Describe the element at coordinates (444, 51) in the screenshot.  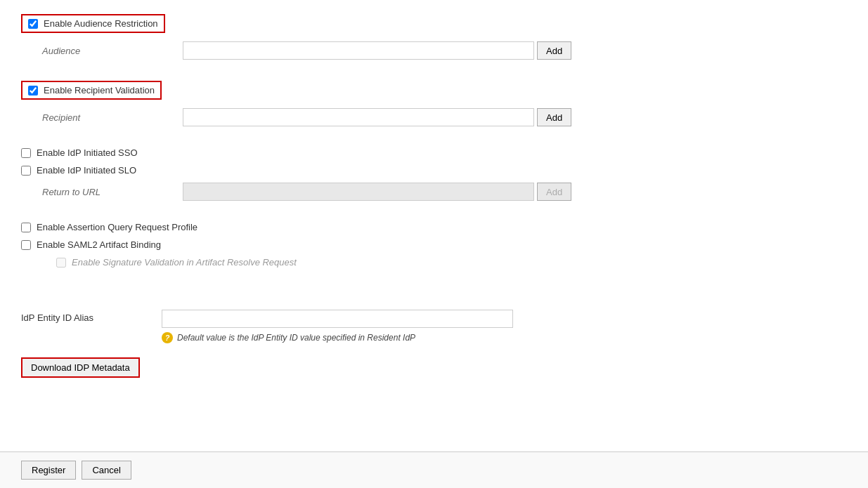
I see `audience-field-row: Audience Add` at that location.